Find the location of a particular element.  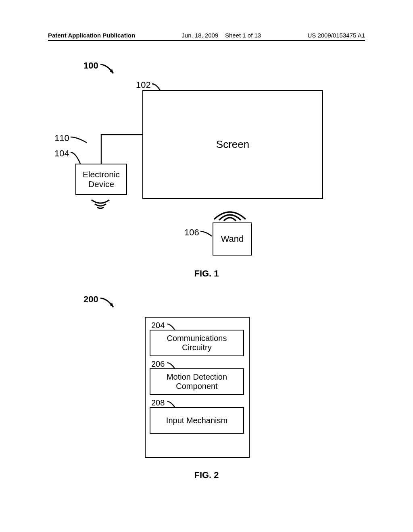

header-date-sheet: Jun. 18, 2009 Sheet 1 of 13 is located at coordinates (221, 35).